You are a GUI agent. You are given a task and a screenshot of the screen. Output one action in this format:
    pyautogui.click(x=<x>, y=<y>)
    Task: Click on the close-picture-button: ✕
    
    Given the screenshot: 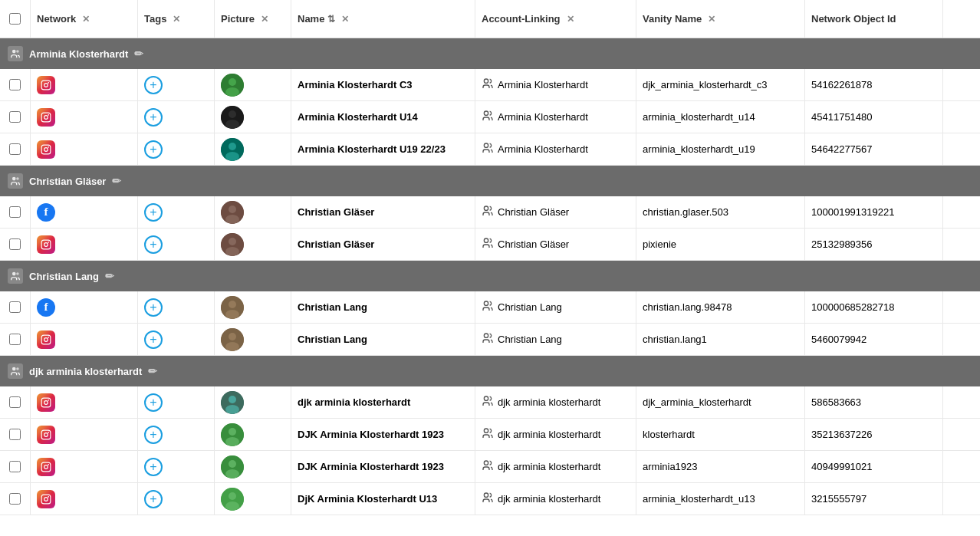 What is the action you would take?
    pyautogui.click(x=265, y=19)
    